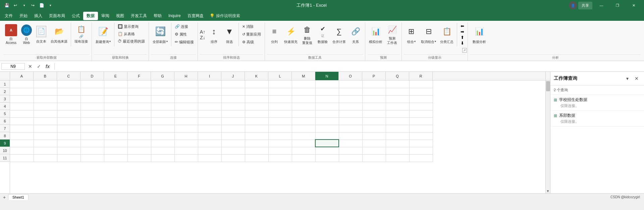 The image size is (644, 210). Describe the element at coordinates (15, 5) in the screenshot. I see `qa-undo-btn: ↩` at that location.